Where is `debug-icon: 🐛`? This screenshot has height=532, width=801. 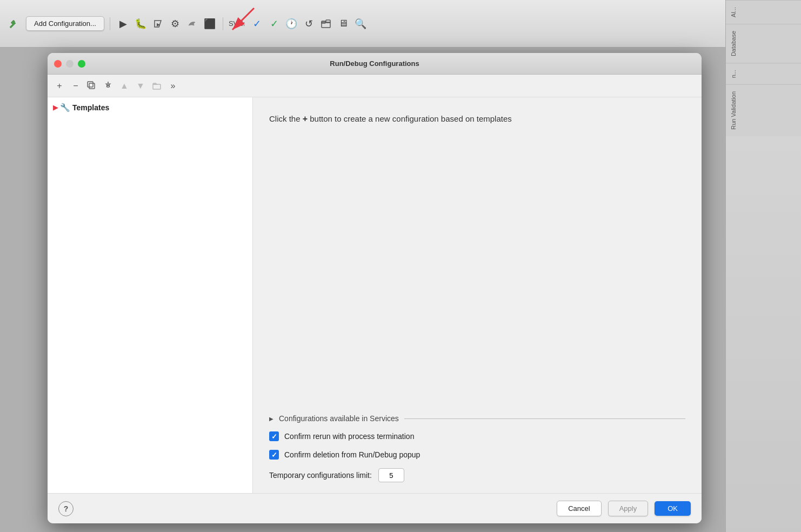
debug-icon: 🐛 is located at coordinates (141, 24).